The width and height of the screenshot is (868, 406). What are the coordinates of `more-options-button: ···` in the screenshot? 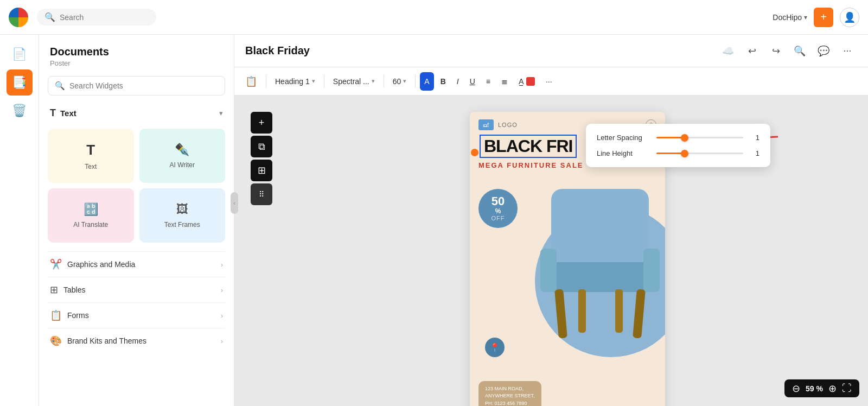 It's located at (847, 51).